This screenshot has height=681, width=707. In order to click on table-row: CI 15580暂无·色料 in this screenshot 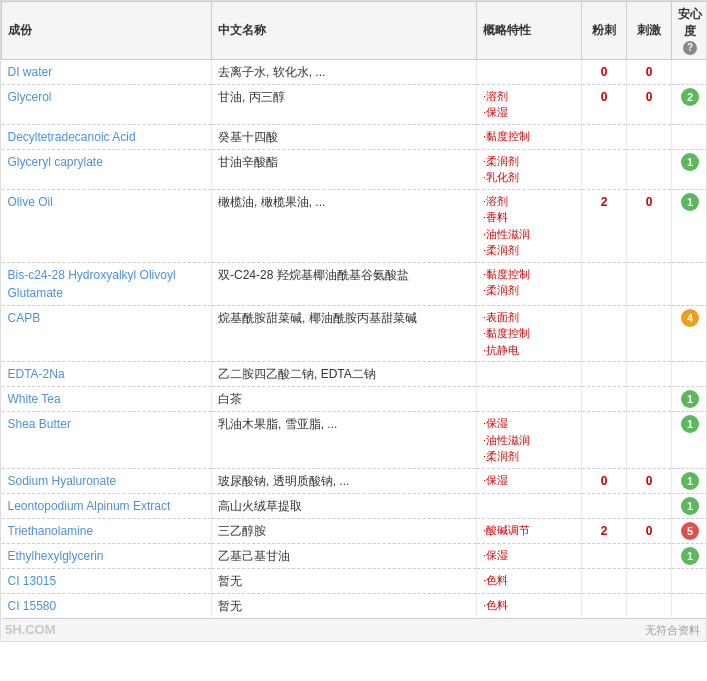, I will do `click(355, 606)`.